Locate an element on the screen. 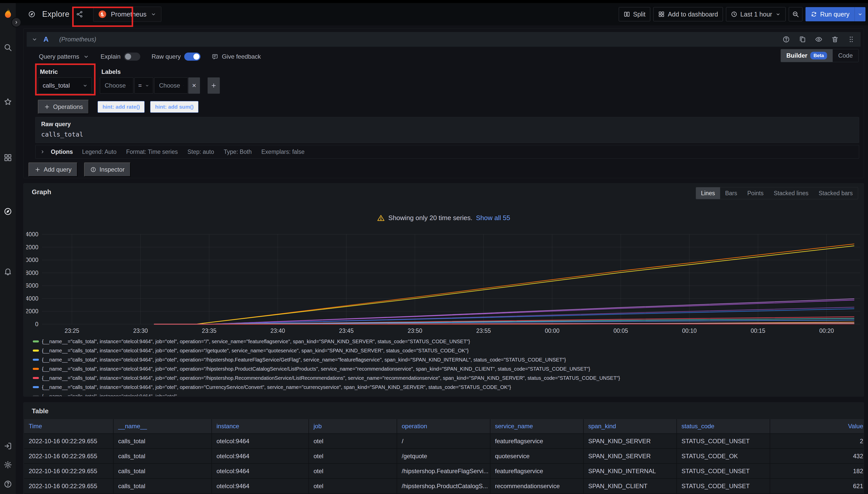 This screenshot has height=494, width=868. graph-mode-points: Points is located at coordinates (755, 193).